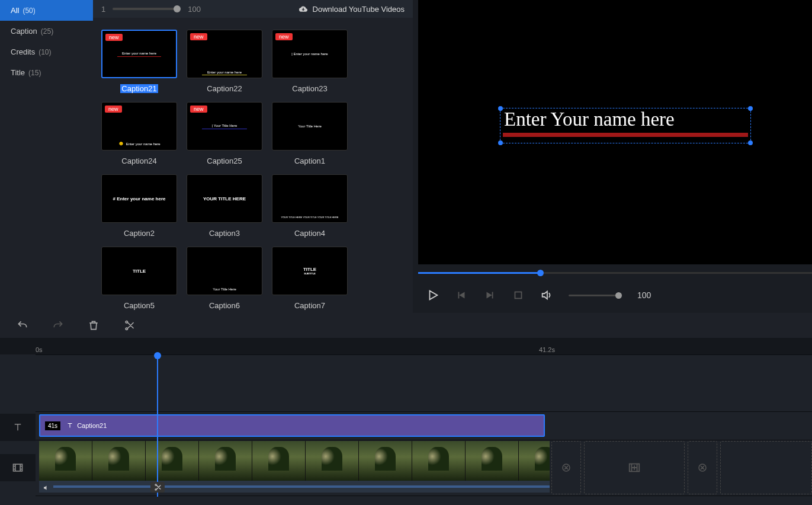  What do you see at coordinates (15, 11) in the screenshot?
I see `sidebar-label: All` at bounding box center [15, 11].